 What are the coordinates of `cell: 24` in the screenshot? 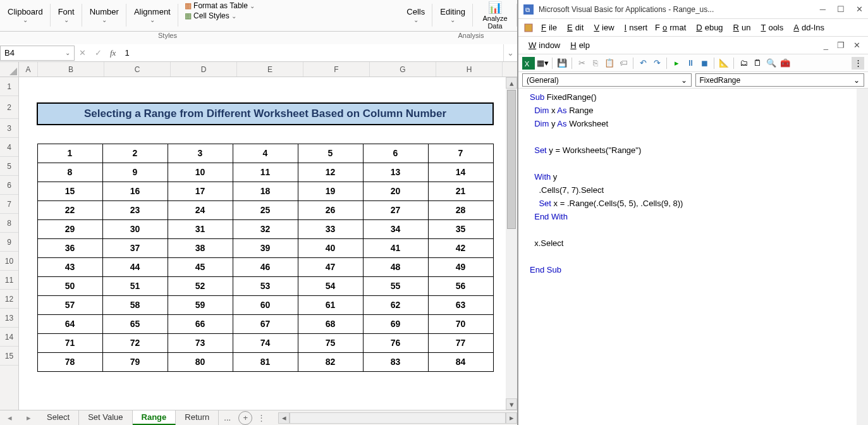 It's located at (200, 210).